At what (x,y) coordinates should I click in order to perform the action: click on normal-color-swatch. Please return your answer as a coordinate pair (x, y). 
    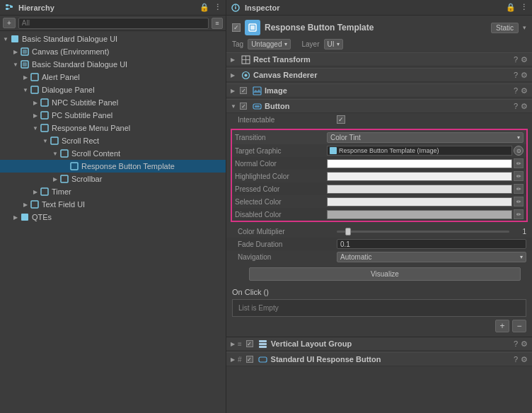
    Looking at the image, I should click on (420, 164).